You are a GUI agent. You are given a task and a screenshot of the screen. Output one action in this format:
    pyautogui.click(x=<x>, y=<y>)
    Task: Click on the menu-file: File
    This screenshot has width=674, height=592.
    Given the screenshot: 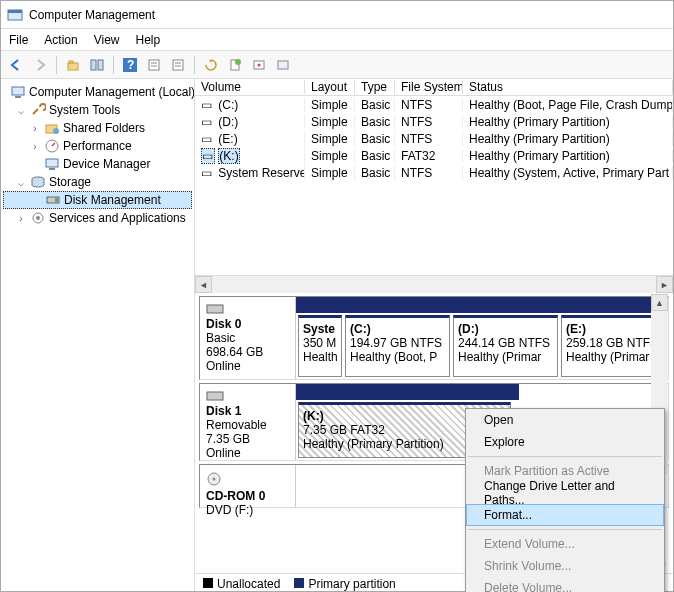 What is the action you would take?
    pyautogui.click(x=18, y=40)
    